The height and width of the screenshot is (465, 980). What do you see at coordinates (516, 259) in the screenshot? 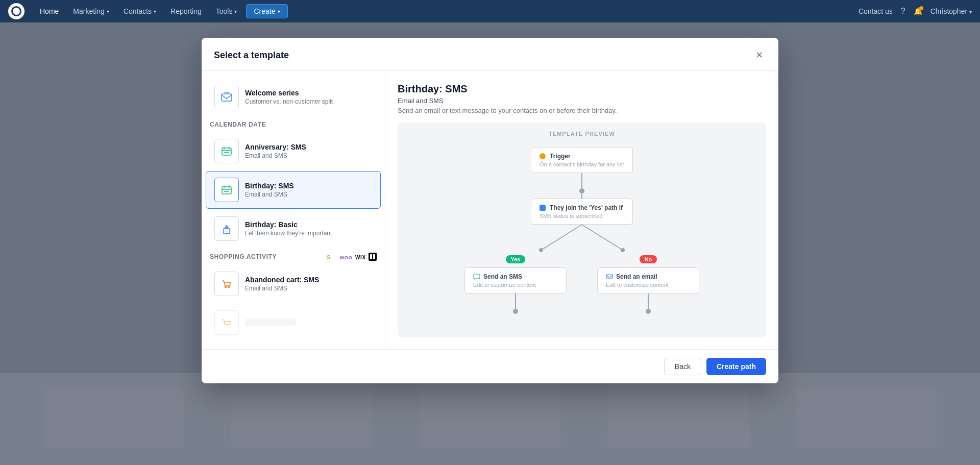
I see `yes-badge: Yes` at bounding box center [516, 259].